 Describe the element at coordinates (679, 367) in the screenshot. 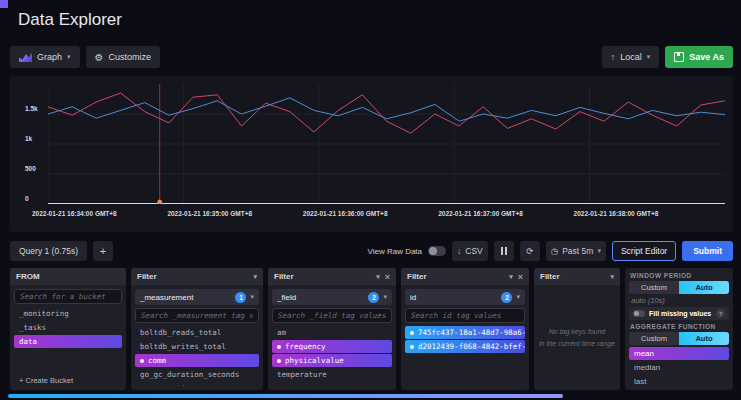

I see `aggregate-function-list: meanmedianlast` at that location.